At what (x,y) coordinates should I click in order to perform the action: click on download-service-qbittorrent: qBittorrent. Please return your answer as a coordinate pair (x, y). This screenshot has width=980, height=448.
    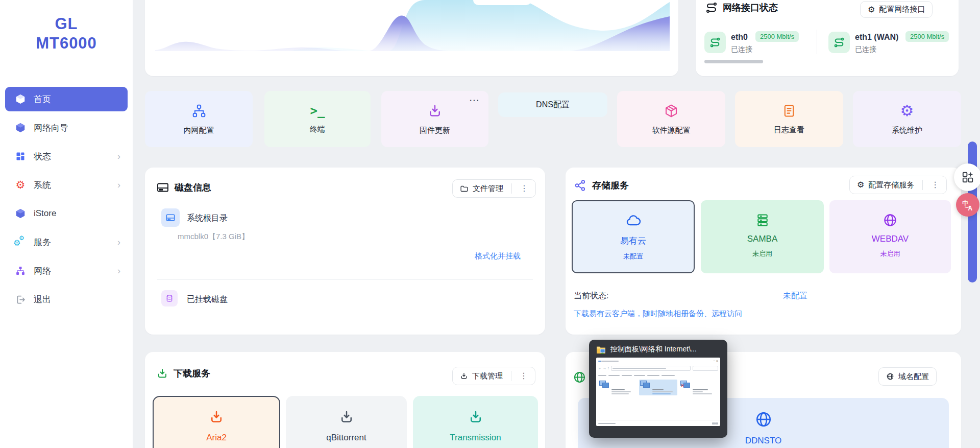
    Looking at the image, I should click on (346, 422).